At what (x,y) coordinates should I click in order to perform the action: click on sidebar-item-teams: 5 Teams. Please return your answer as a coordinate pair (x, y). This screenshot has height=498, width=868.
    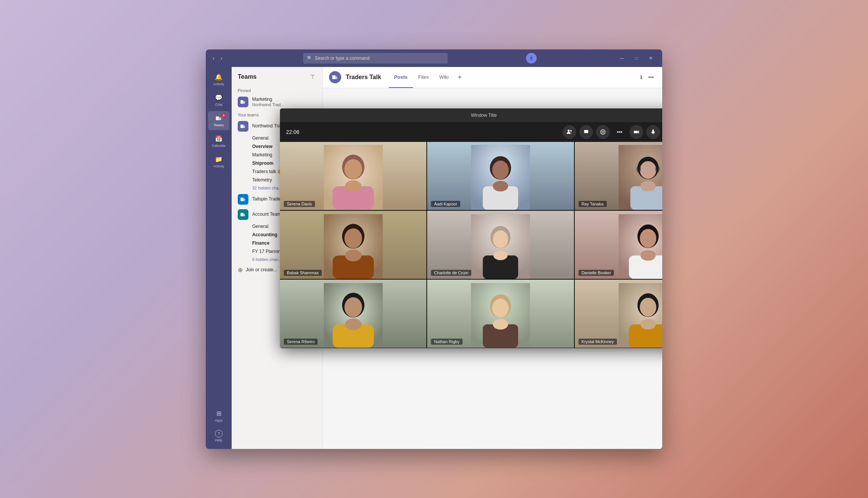
    Looking at the image, I should click on (219, 121).